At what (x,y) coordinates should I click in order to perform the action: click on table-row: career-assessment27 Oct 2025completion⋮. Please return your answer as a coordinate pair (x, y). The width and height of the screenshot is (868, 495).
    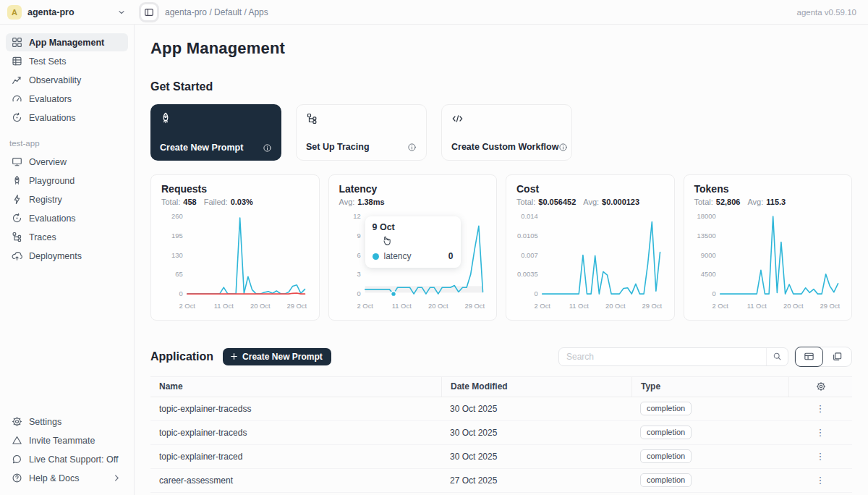
    Looking at the image, I should click on (501, 481).